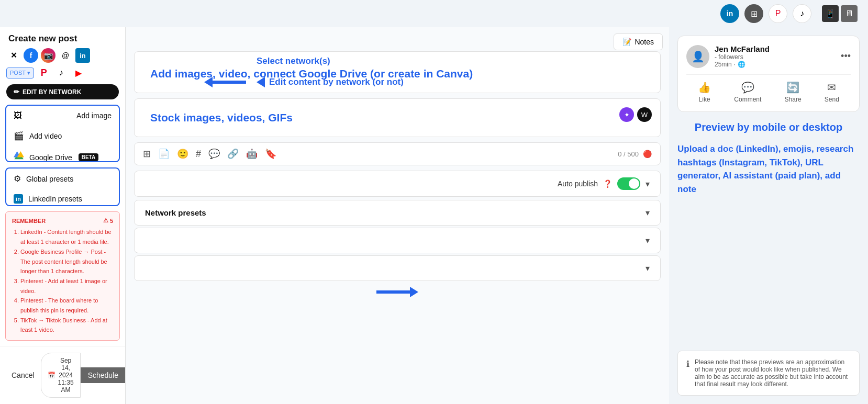 The height and width of the screenshot is (404, 868). Describe the element at coordinates (647, 154) in the screenshot. I see `char-limit-icon: 🔴` at that location.